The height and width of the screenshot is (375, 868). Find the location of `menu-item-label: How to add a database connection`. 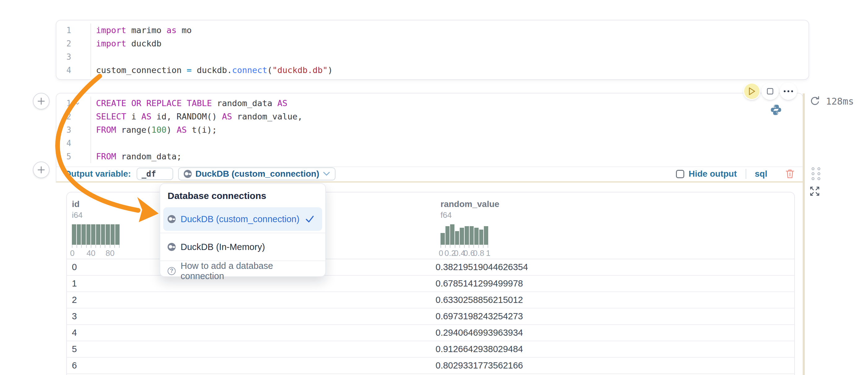

menu-item-label: How to add a database connection is located at coordinates (249, 271).